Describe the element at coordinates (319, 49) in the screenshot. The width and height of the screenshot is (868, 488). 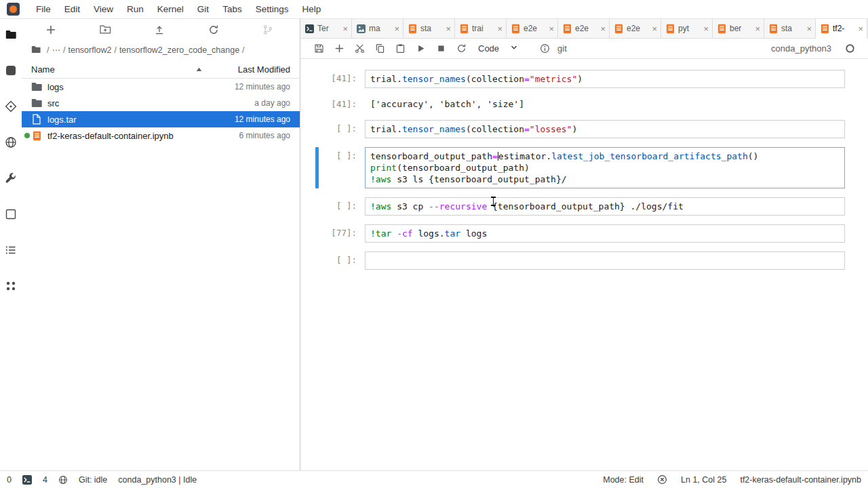
I see `save-button` at that location.